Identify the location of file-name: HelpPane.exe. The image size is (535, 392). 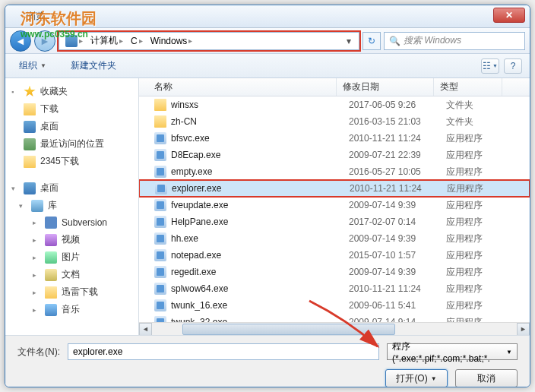
(260, 222).